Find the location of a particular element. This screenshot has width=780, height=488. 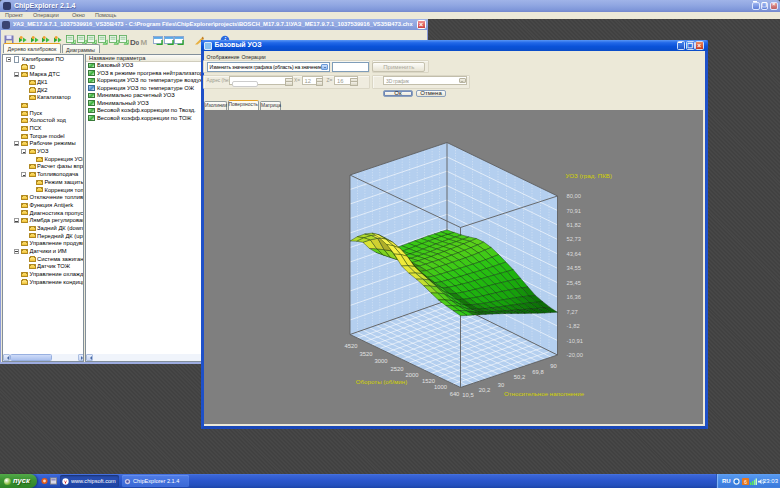

svg-text: 34,55 is located at coordinates (574, 268).